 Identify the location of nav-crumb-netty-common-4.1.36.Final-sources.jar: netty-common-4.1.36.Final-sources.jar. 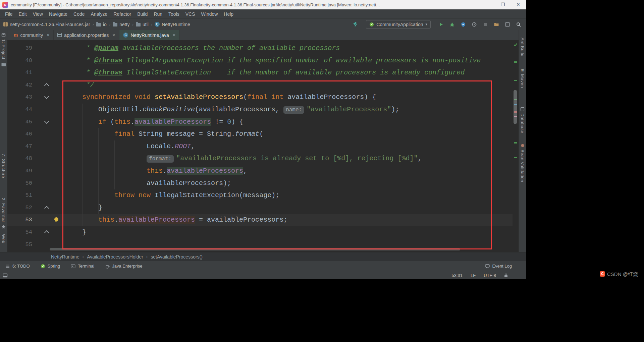
(47, 24).